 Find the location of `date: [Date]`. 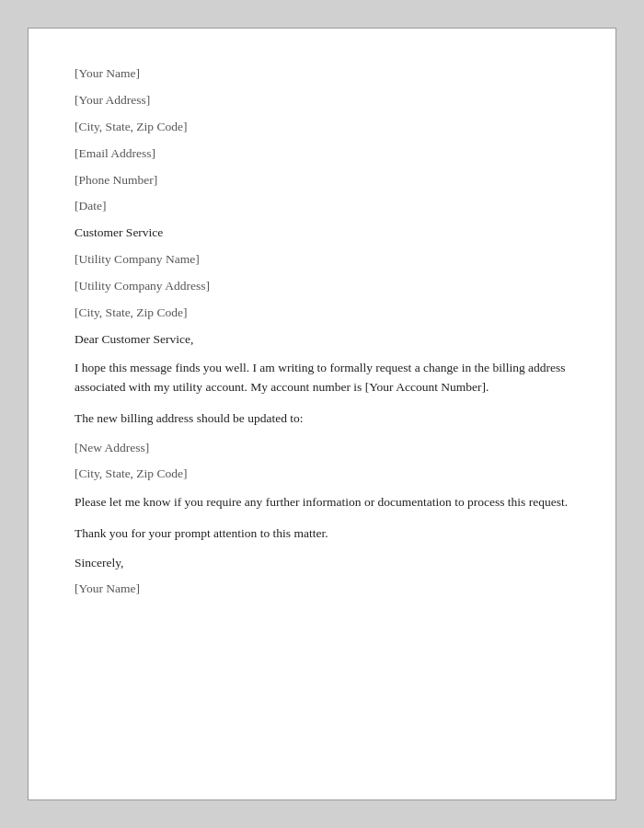

date: [Date] is located at coordinates (322, 206).